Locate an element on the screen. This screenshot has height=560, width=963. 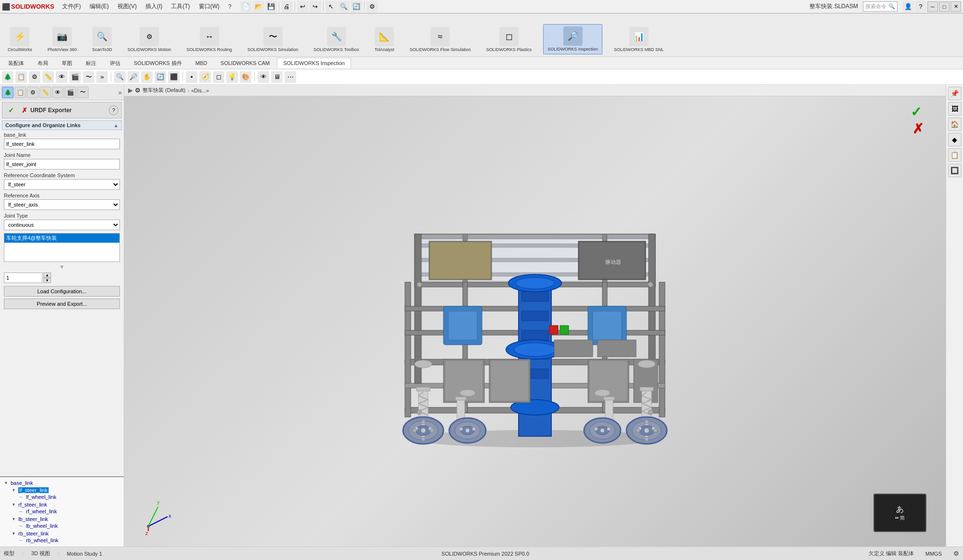
spinner-input is located at coordinates (23, 278).